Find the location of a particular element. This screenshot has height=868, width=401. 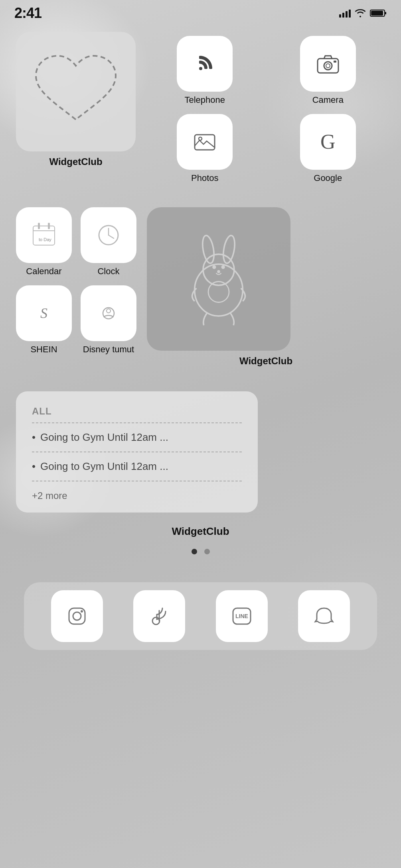

google-icon: G is located at coordinates (328, 142).